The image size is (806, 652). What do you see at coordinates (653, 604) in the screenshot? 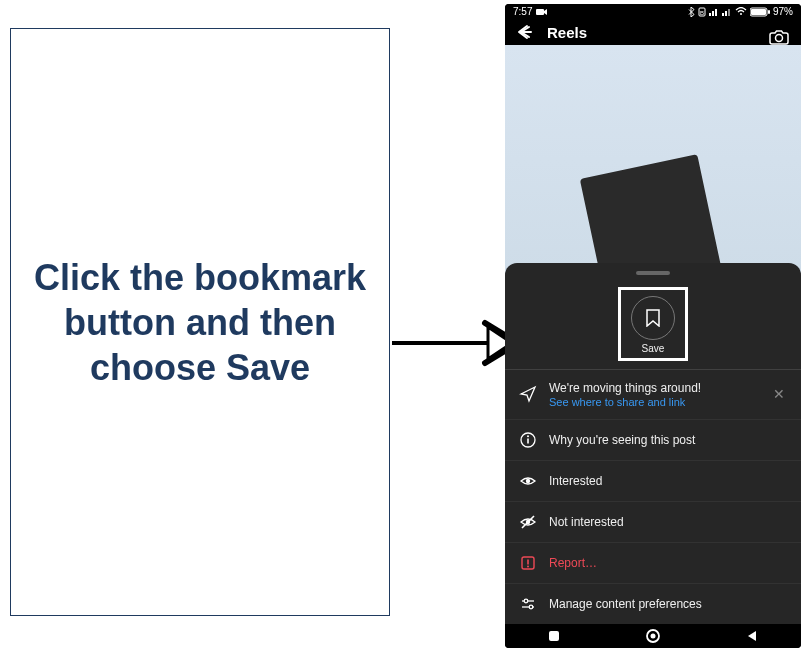
I see `menu-item-manage: Manage content preferences` at bounding box center [653, 604].